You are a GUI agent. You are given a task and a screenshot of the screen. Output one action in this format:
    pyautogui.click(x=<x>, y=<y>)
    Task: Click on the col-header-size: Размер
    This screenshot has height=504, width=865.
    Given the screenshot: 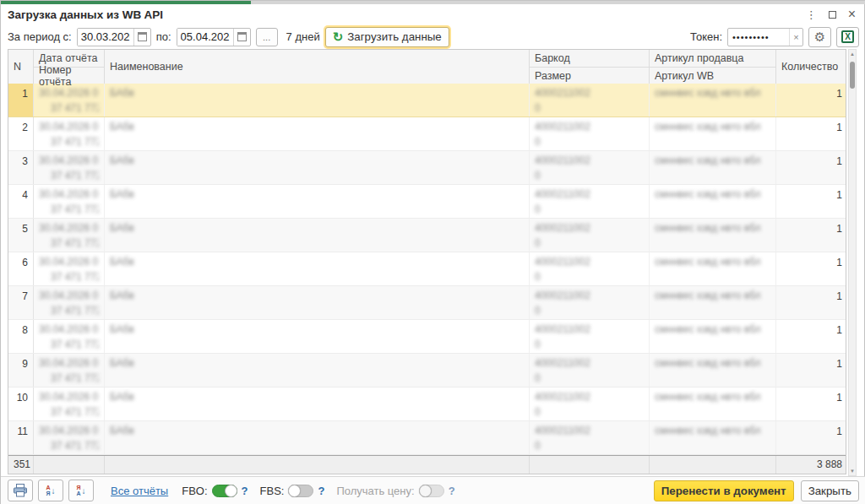 What is the action you would take?
    pyautogui.click(x=590, y=75)
    